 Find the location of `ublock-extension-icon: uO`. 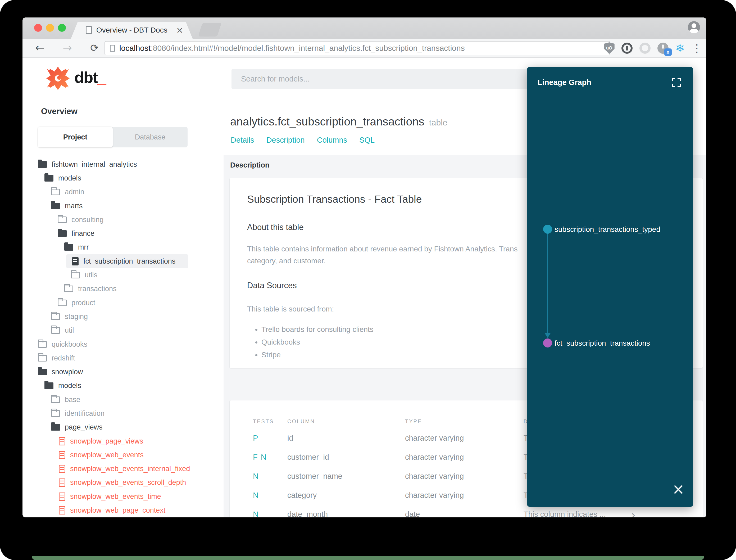

ublock-extension-icon: uO is located at coordinates (609, 48).